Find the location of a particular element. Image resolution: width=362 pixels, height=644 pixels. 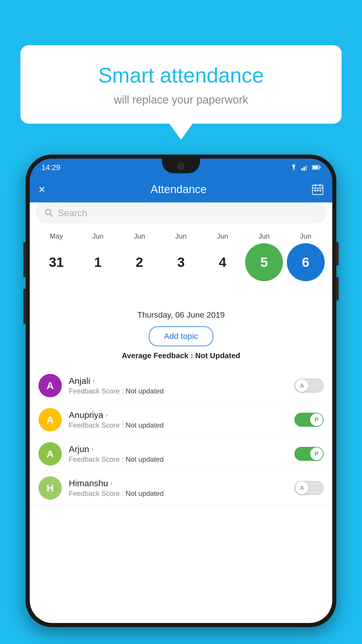

student-score-himanshu: Feedback Score : Not updated is located at coordinates (178, 494).